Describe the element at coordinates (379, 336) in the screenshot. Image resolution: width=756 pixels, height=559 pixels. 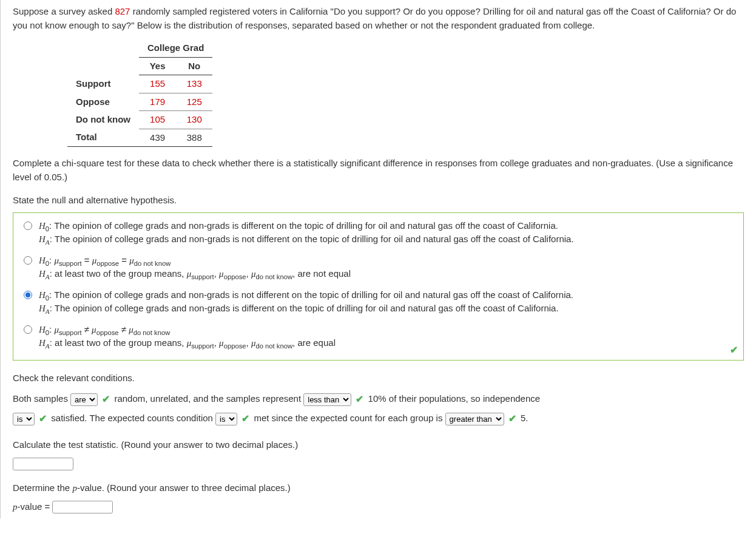
I see `option-4: H0: μsupport ≠ μoppose ≠ μdo not know HA…` at that location.